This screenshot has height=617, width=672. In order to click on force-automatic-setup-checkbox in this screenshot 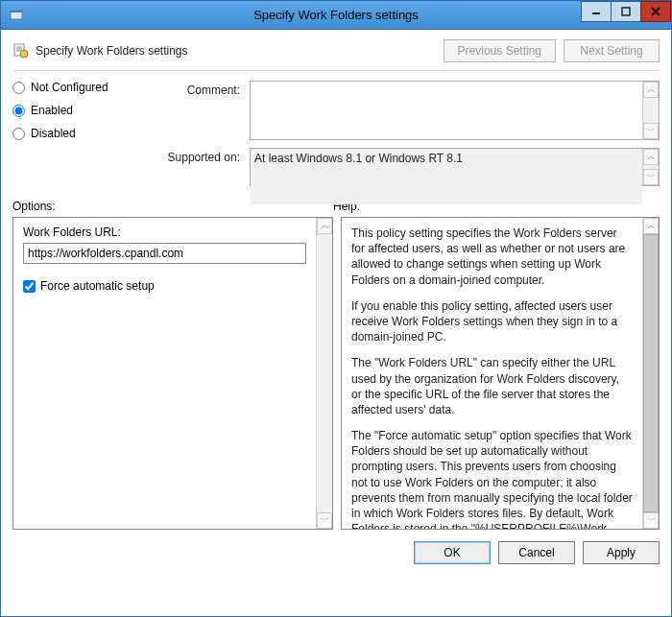, I will do `click(29, 286)`.